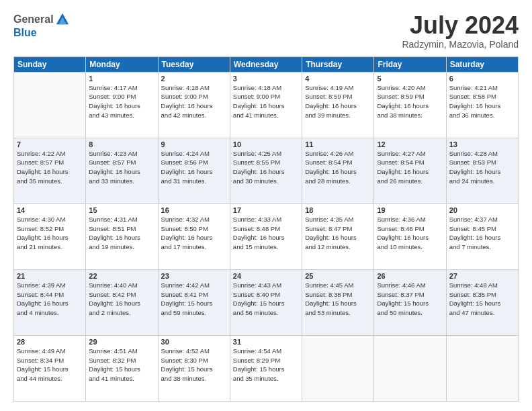  I want to click on day-info: Sunrise: 4:17 AM Sunset: 9:00 PM Dayligh…, so click(122, 102).